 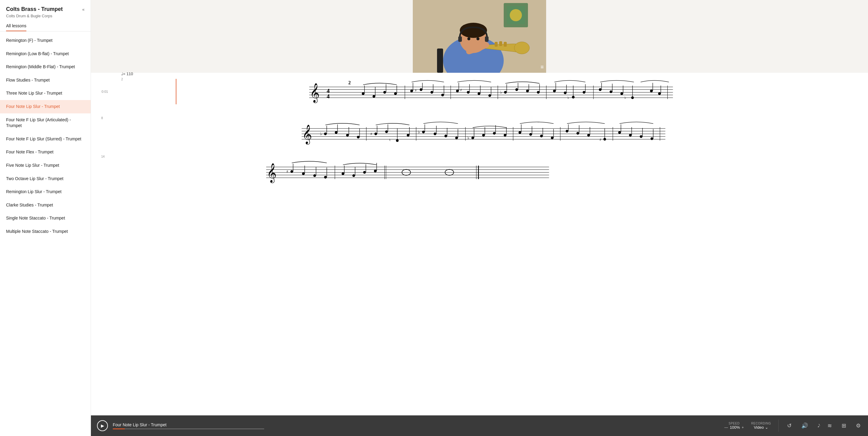 What do you see at coordinates (844, 426) in the screenshot?
I see `grid-button: ⊞` at bounding box center [844, 426].